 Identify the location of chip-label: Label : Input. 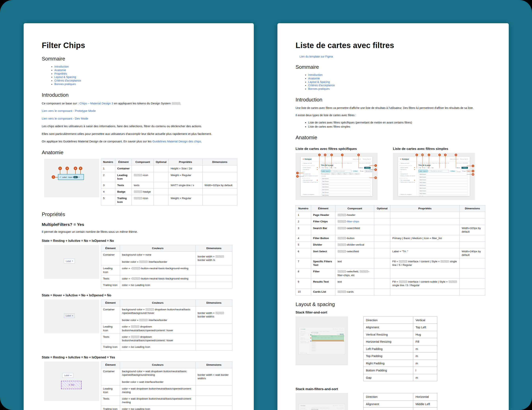
(67, 177).